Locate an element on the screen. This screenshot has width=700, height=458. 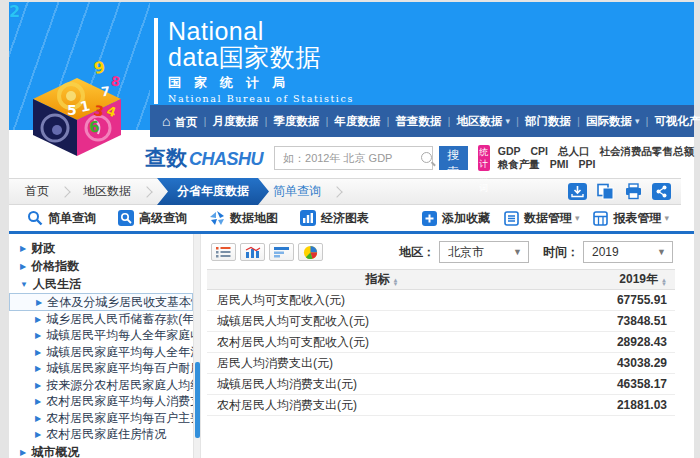
hbar-chart-view-button is located at coordinates (282, 252).